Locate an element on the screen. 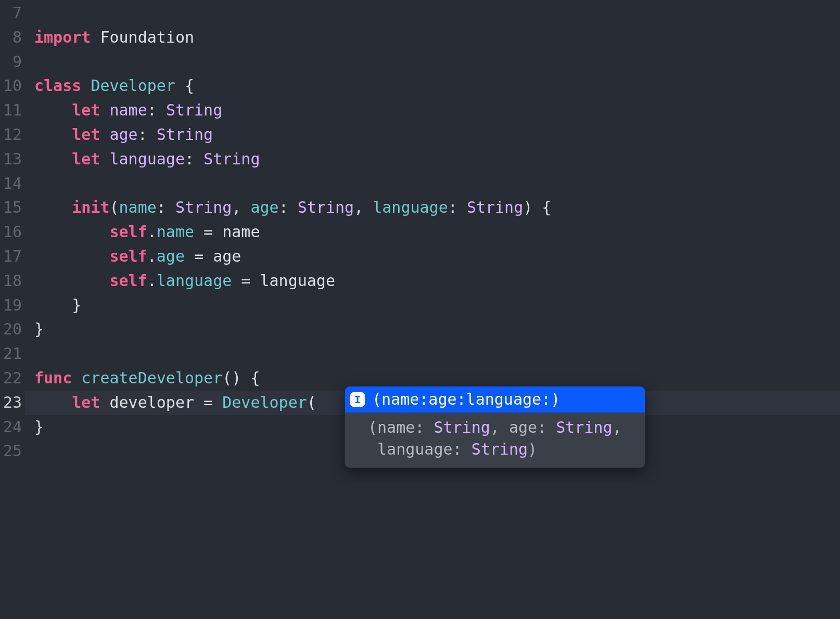 The height and width of the screenshot is (619, 840). code-line: self.age = age is located at coordinates (437, 257).